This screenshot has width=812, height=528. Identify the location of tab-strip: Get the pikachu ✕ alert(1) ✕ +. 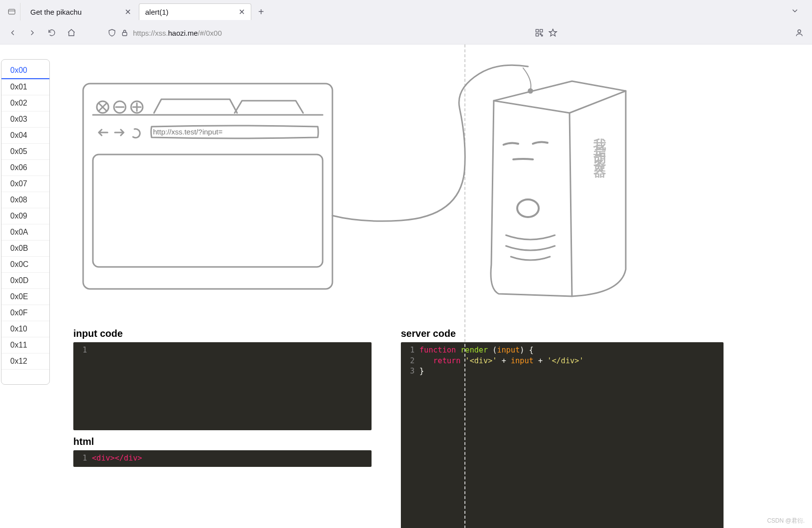
(406, 11).